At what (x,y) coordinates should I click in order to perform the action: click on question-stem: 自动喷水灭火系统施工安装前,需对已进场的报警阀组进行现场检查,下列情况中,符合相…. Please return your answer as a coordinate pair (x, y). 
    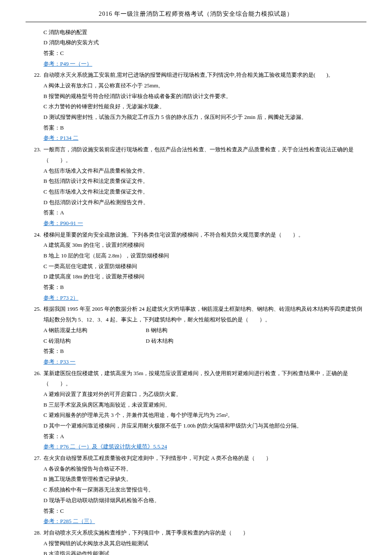
    Looking at the image, I should click on (205, 75).